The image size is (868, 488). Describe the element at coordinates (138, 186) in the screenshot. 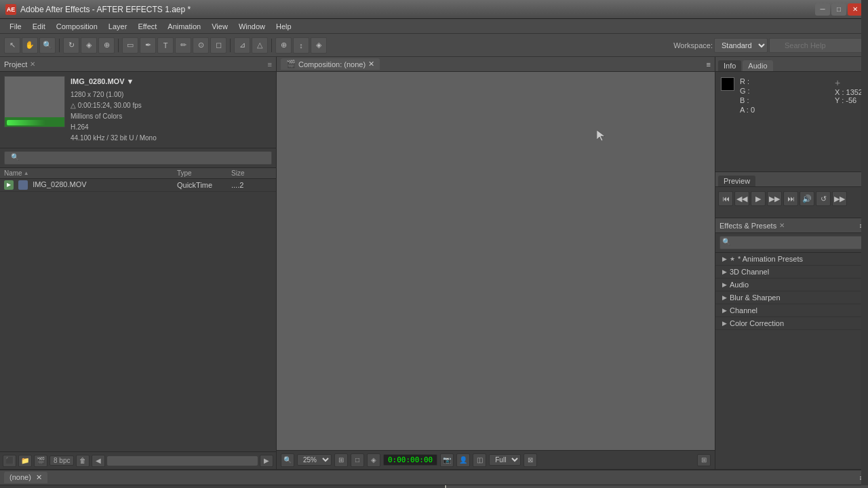

I see `file-list-row: ▶ IMG_0280.MOV QuickTime ....2` at that location.